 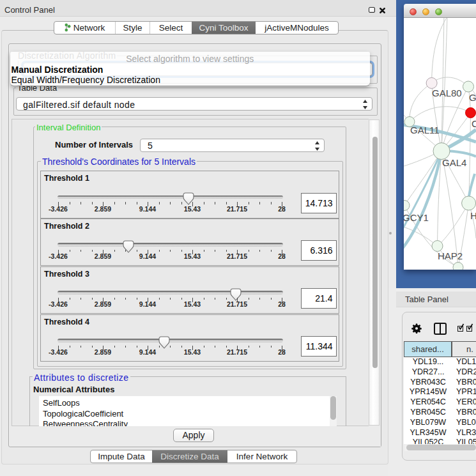 I want to click on svg-text: H, so click(x=473, y=216).